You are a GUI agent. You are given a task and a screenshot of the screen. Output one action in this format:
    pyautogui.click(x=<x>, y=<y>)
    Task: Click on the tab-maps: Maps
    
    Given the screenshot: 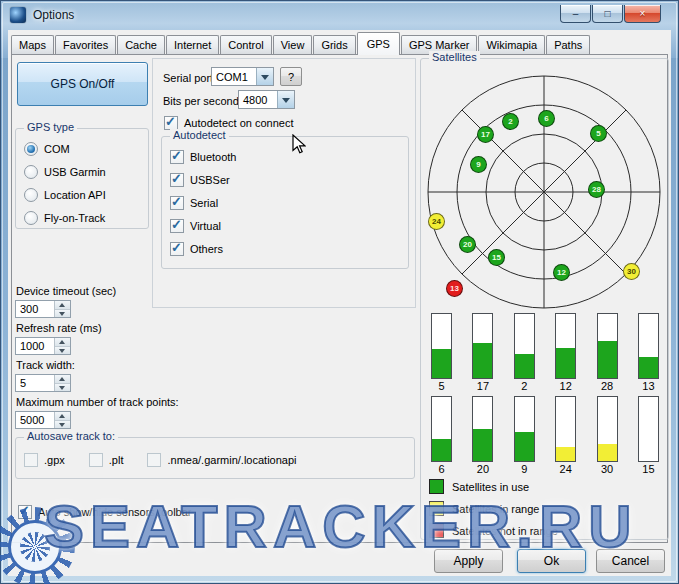 What is the action you would take?
    pyautogui.click(x=32, y=44)
    